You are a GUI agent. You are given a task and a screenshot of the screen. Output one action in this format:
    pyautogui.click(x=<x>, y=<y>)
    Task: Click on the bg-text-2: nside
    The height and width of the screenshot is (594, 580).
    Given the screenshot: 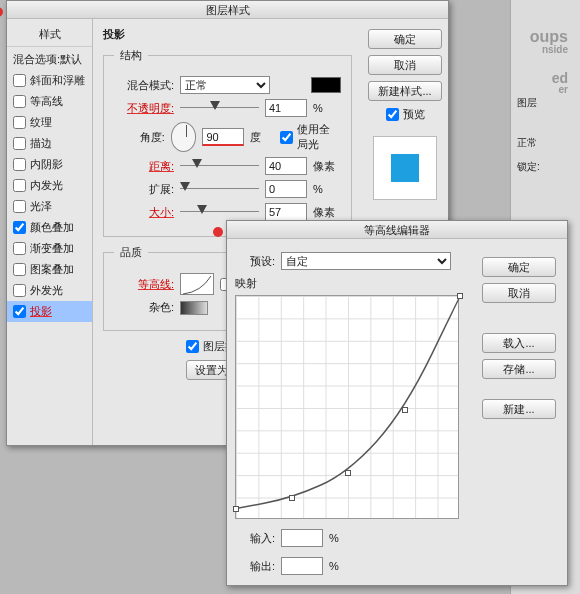 What is the action you would take?
    pyautogui.click(x=555, y=50)
    